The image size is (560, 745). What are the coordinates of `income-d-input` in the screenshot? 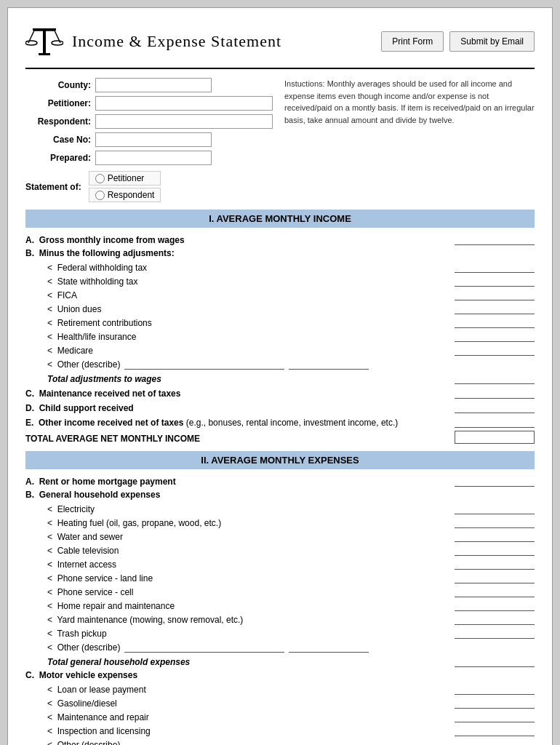 It's located at (495, 407).